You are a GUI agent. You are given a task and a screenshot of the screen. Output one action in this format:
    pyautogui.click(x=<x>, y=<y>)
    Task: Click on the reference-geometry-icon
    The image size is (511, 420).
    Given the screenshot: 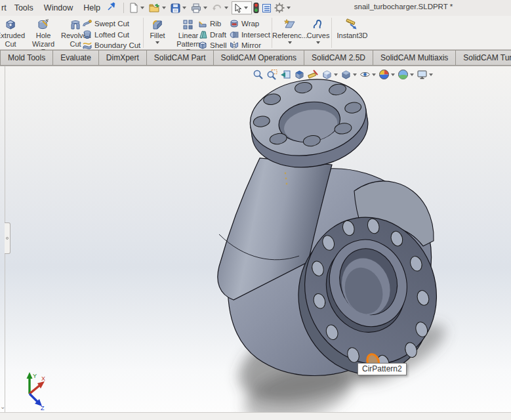 What is the action you would take?
    pyautogui.click(x=290, y=25)
    